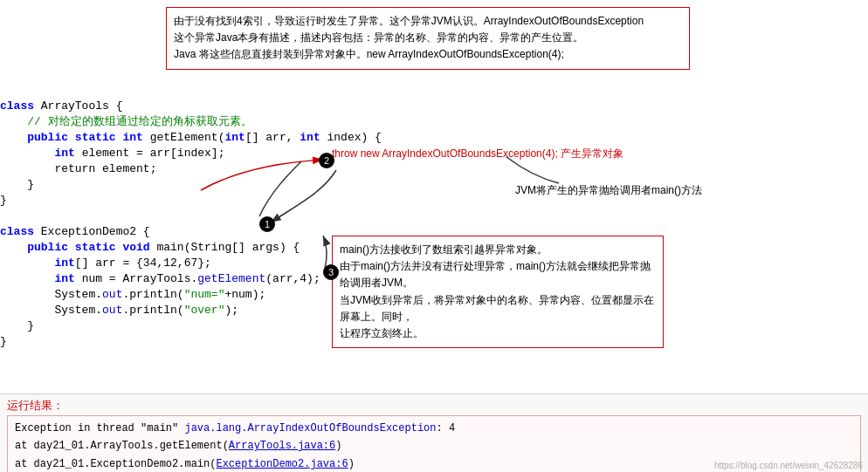  What do you see at coordinates (310, 428) in the screenshot?
I see `result-line1-link: java.lang.ArrayIndexOutOfBoundsException` at bounding box center [310, 428].